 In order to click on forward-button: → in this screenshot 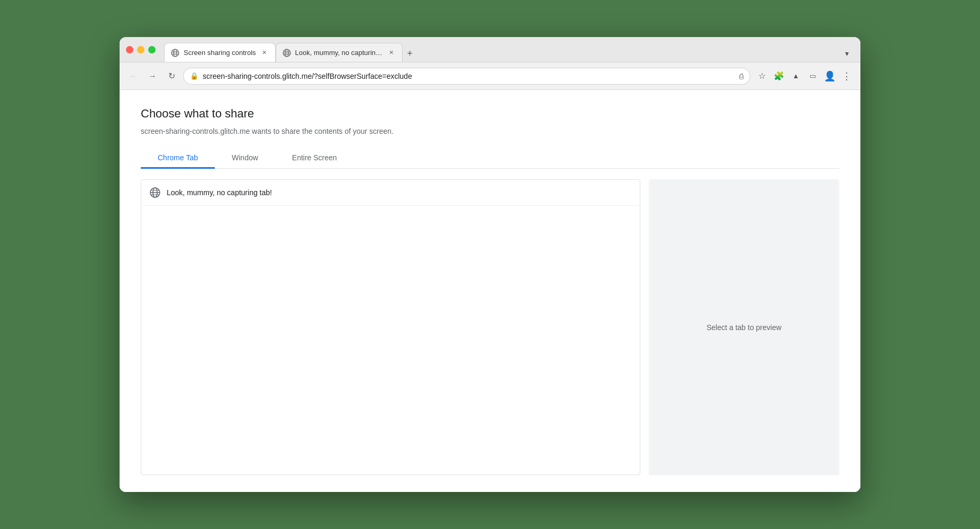, I will do `click(152, 76)`.